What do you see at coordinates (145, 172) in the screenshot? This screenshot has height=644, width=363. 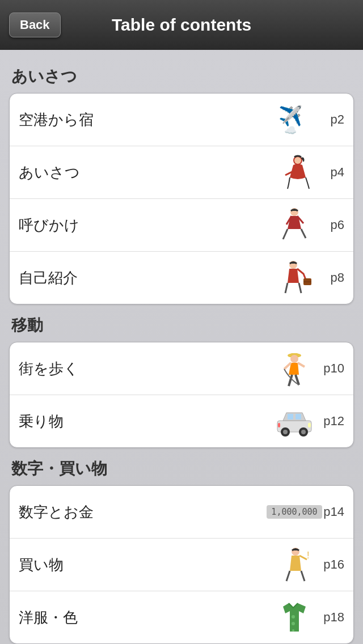 I see `item-label-item-2: あいさつ` at bounding box center [145, 172].